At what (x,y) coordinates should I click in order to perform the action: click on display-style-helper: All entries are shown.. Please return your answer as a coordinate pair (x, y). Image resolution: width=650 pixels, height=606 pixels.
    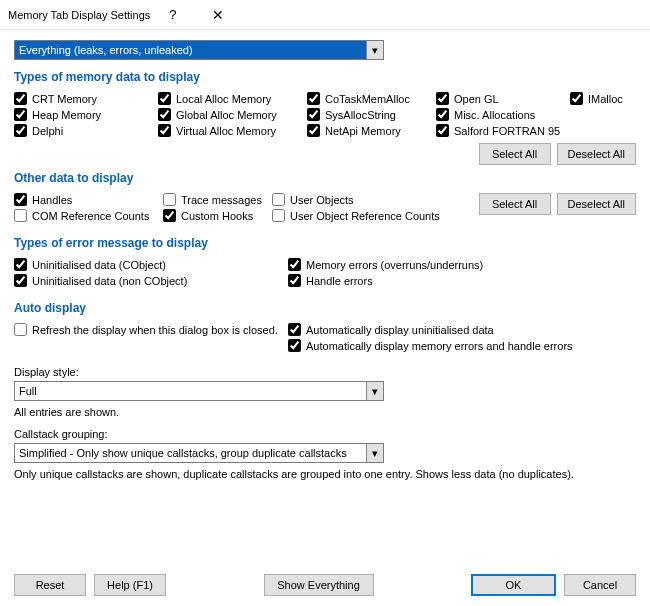
    Looking at the image, I should click on (325, 412).